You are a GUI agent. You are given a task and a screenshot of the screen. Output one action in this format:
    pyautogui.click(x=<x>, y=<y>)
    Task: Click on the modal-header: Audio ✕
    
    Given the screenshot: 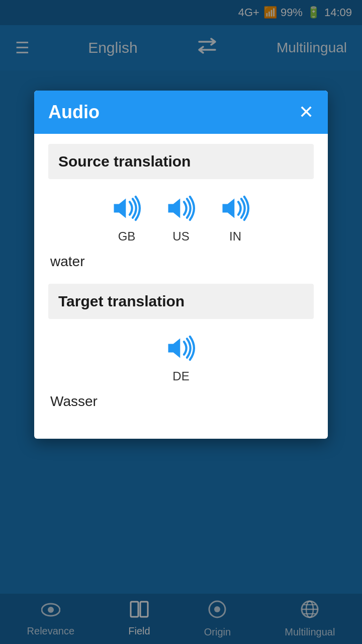 What is the action you would take?
    pyautogui.click(x=181, y=112)
    